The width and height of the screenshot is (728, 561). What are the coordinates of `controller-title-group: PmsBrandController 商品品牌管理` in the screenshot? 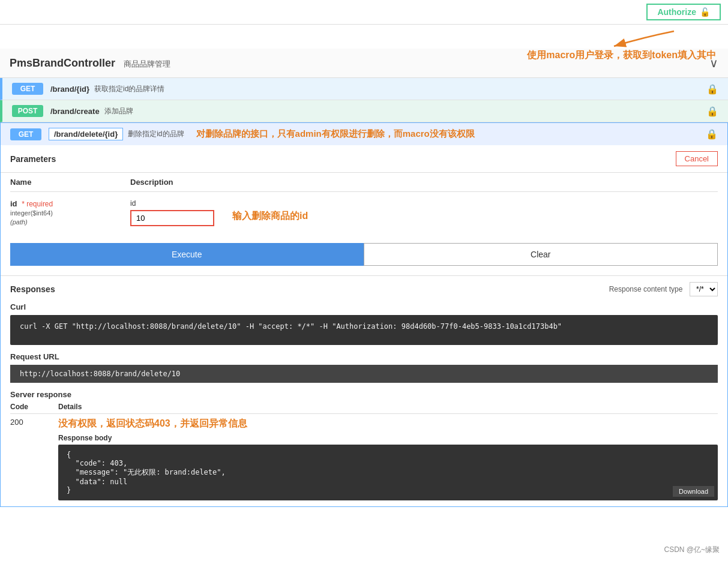 It's located at (90, 64).